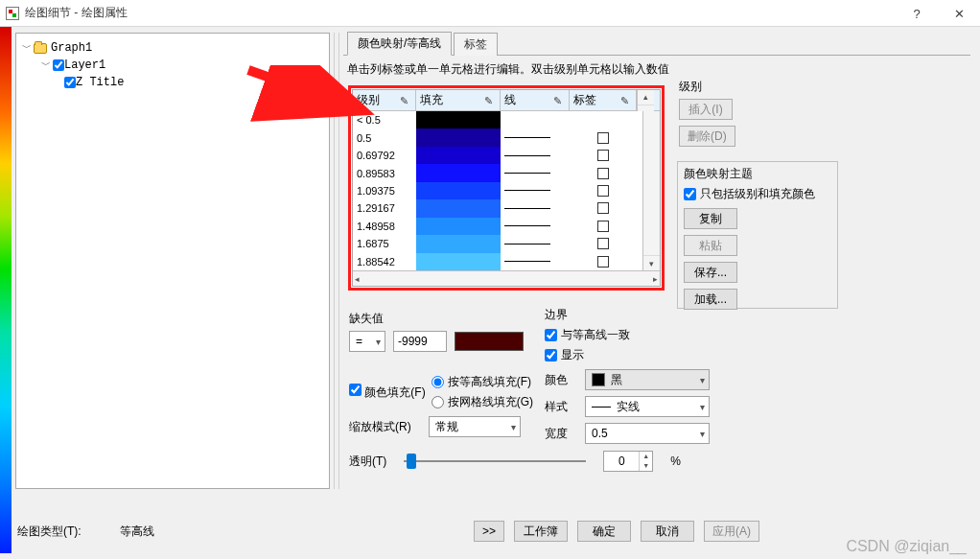 The image size is (980, 559). I want to click on table-row: 1.6875, so click(498, 244).